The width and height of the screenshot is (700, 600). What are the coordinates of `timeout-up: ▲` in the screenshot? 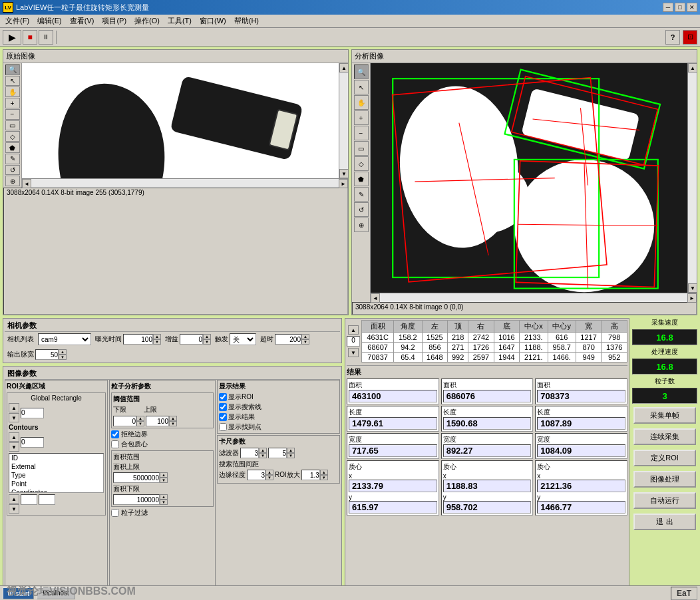 It's located at (305, 337).